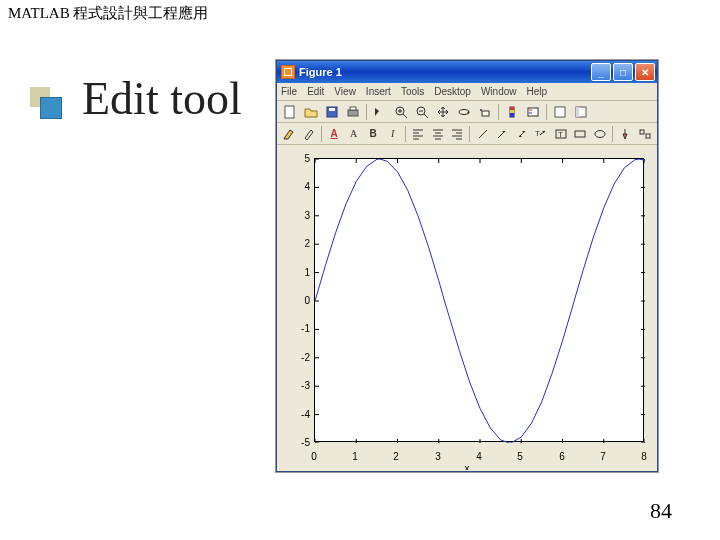 The image size is (720, 540). I want to click on page-header: MATLAB 程式設計與工程應用, so click(108, 14).